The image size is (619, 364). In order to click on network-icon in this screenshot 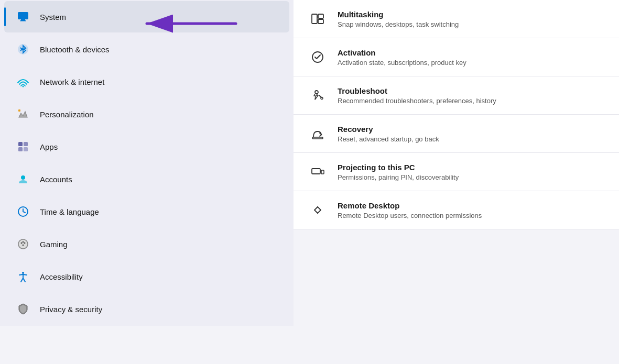, I will do `click(23, 82)`.